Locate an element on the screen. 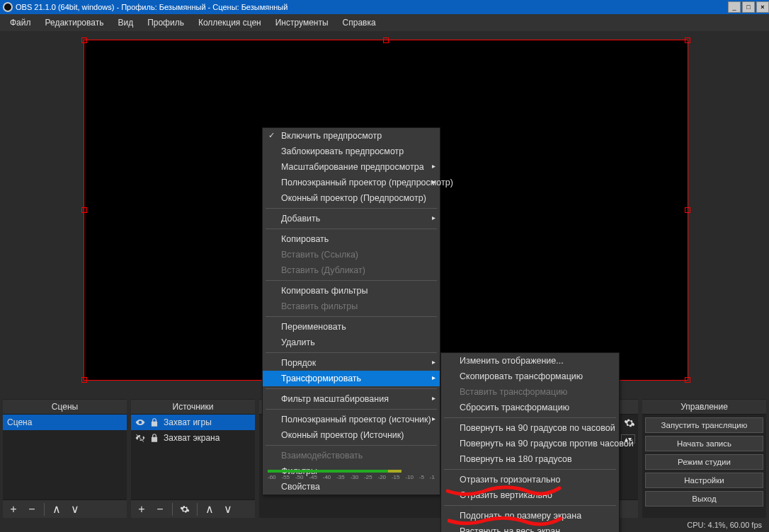 This screenshot has height=532, width=769. context-menu-item: Оконный проектор (Источник) is located at coordinates (351, 435).